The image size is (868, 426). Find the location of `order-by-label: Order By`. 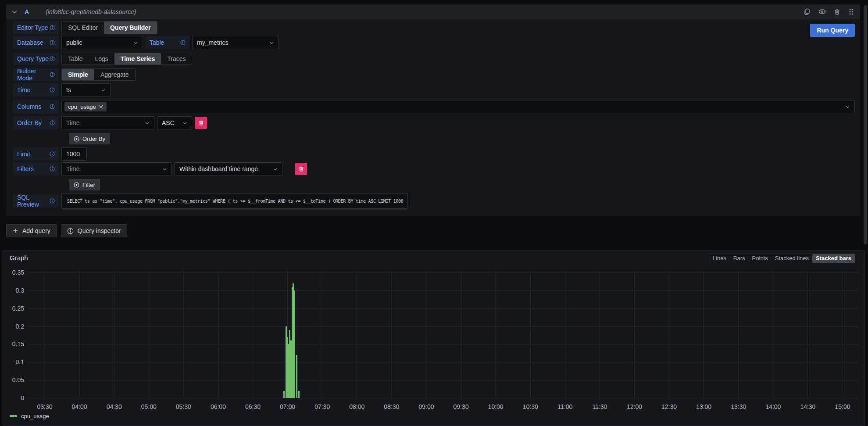

order-by-label: Order By is located at coordinates (36, 123).